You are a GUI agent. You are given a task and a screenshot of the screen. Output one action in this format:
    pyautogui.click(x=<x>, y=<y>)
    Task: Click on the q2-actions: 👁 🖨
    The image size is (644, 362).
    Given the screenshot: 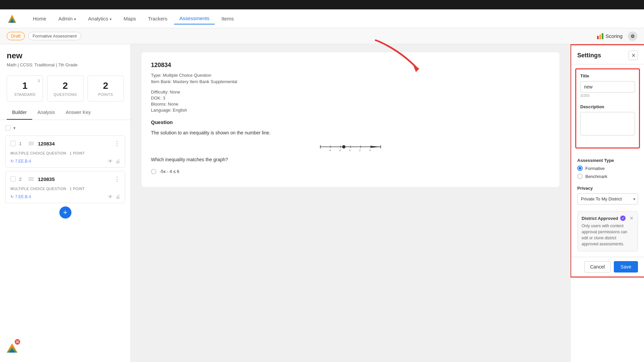 What is the action you would take?
    pyautogui.click(x=114, y=197)
    